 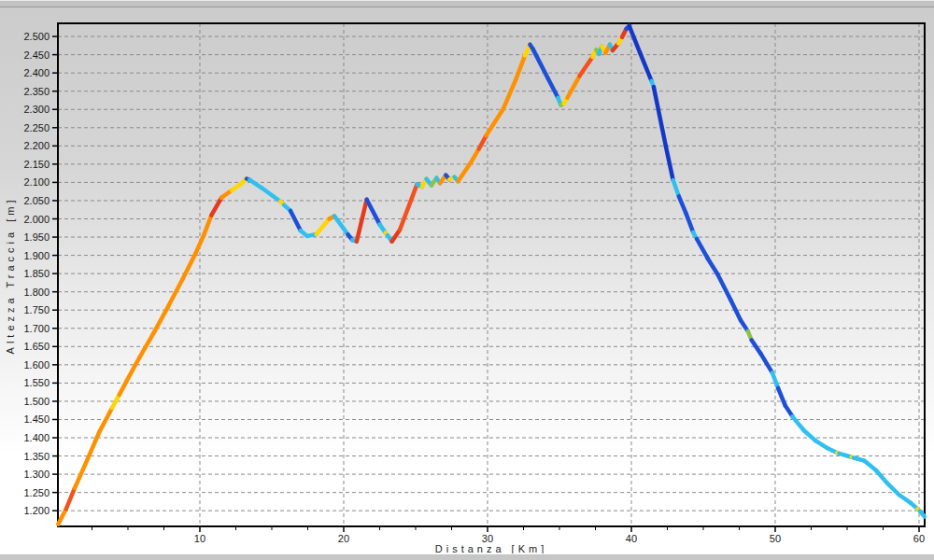 What do you see at coordinates (36, 256) in the screenshot?
I see `y-tick-label: 1.900` at bounding box center [36, 256].